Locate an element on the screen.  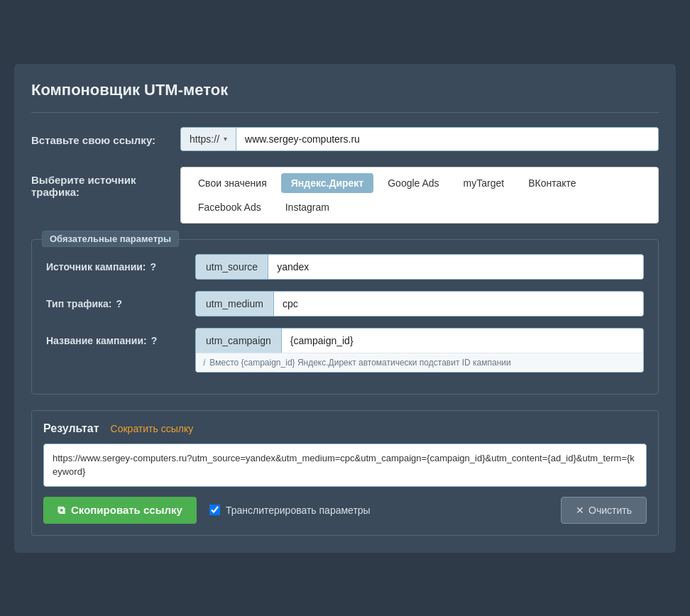
param-label-source: Источник кампании: ? is located at coordinates (121, 263).